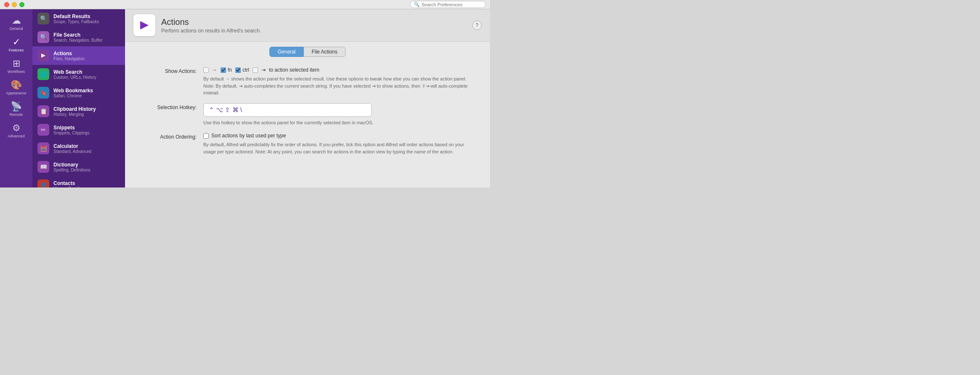  Describe the element at coordinates (245, 5) in the screenshot. I see `titlebar: 🔍` at that location.